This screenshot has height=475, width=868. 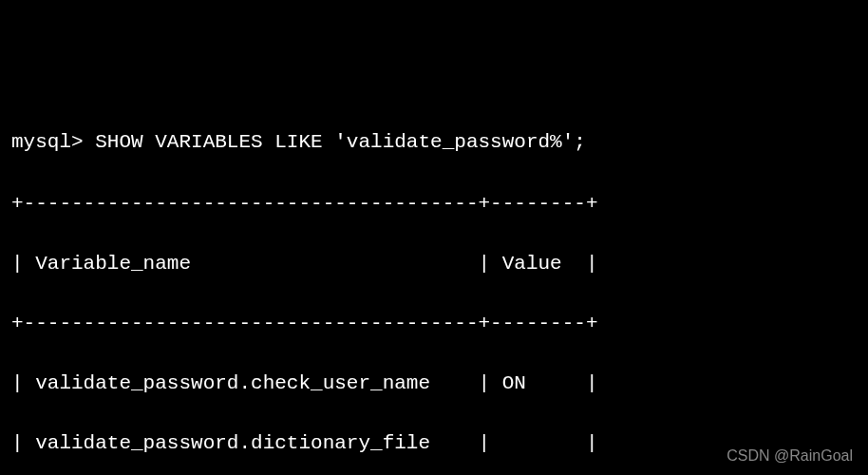 What do you see at coordinates (340, 142) in the screenshot?
I see `sql-command: SHOW VARIABLES LIKE 'validate_password%'…` at bounding box center [340, 142].